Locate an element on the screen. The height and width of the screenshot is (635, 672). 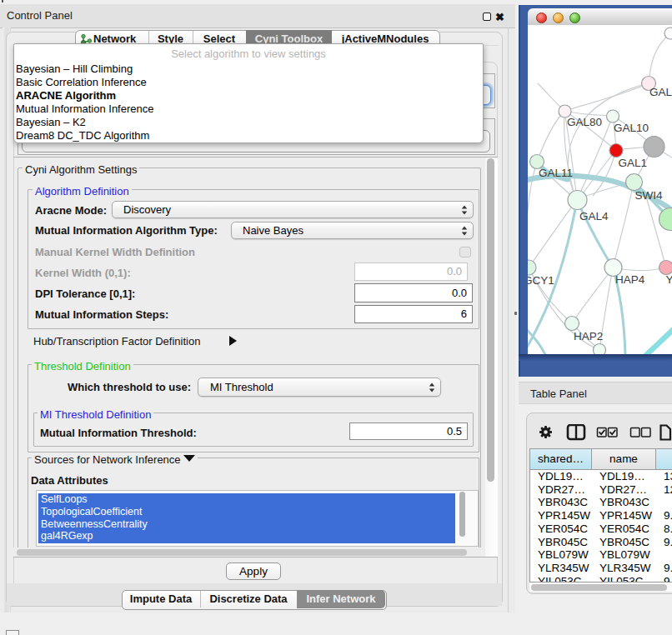
svg-text: GAL1 is located at coordinates (634, 163).